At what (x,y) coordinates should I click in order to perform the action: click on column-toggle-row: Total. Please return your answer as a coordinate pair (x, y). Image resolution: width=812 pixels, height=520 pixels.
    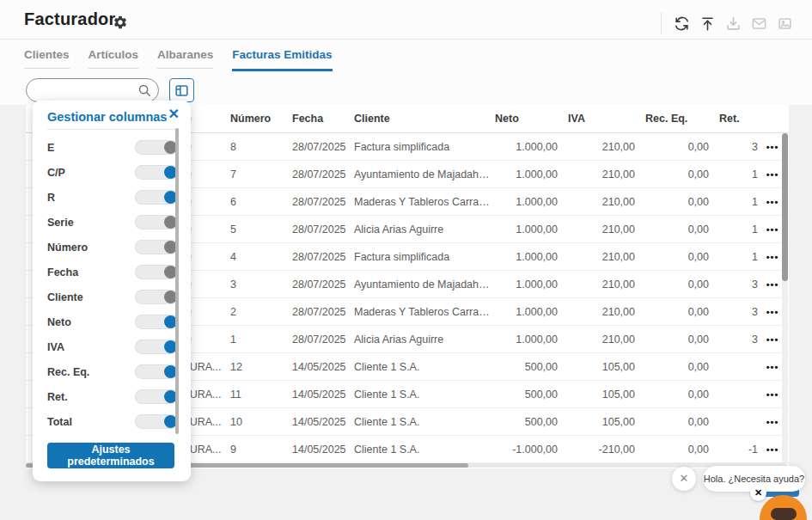
    Looking at the image, I should click on (113, 421).